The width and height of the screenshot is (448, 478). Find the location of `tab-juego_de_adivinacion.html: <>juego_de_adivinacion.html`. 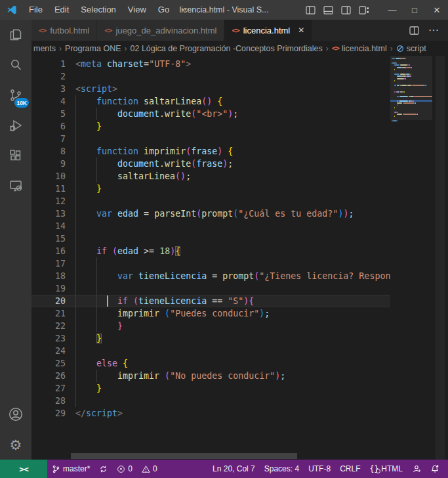

tab-juego_de_adivinacion.html: <>juego_de_adivinacion.html is located at coordinates (161, 30).